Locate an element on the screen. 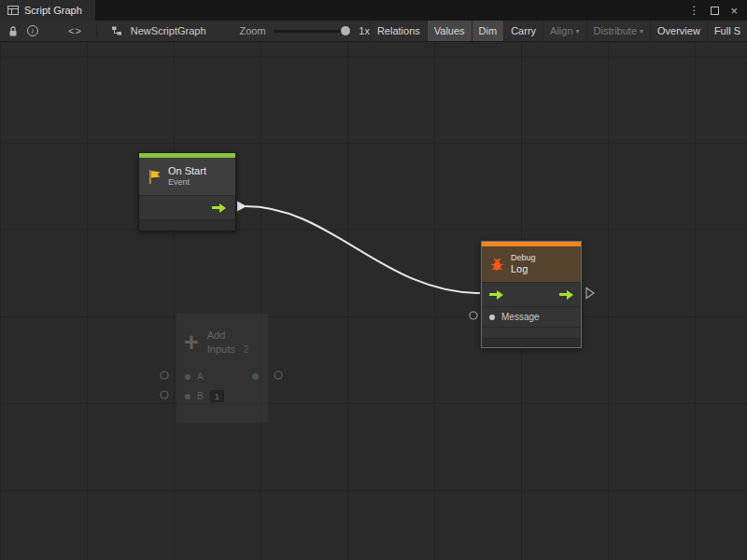  add-title-line1: Add is located at coordinates (228, 336).